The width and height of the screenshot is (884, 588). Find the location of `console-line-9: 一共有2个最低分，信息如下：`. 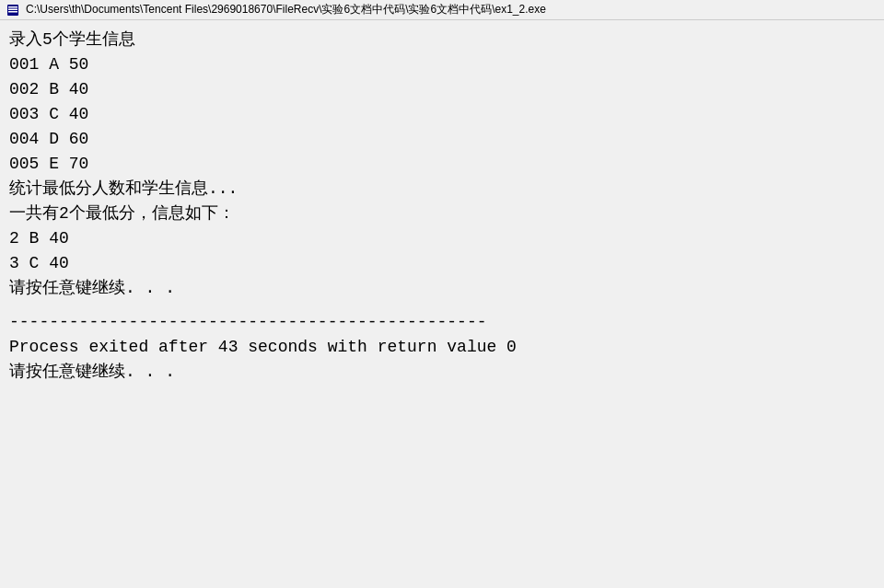

console-line-9: 一共有2个最低分，信息如下： is located at coordinates (442, 213).